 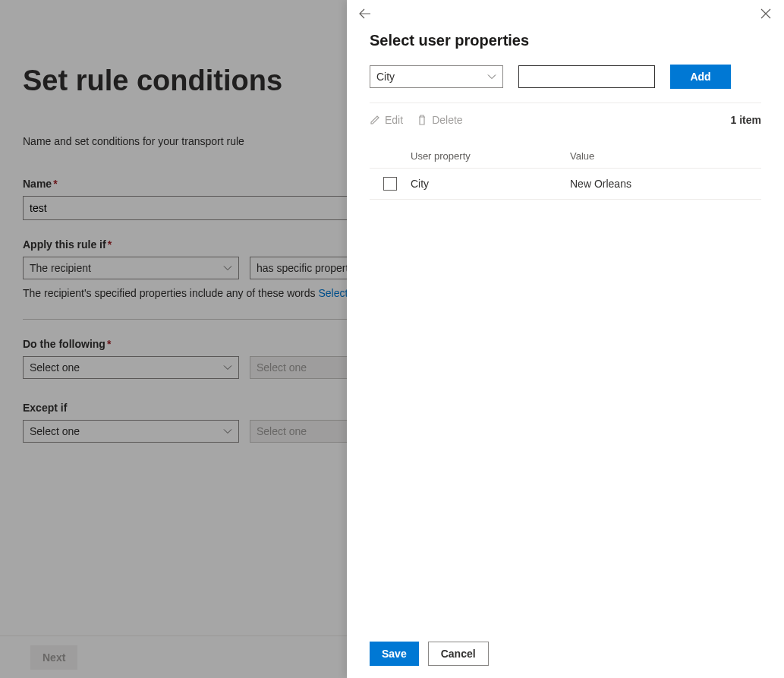 I want to click on edit-label: Edit, so click(x=394, y=120).